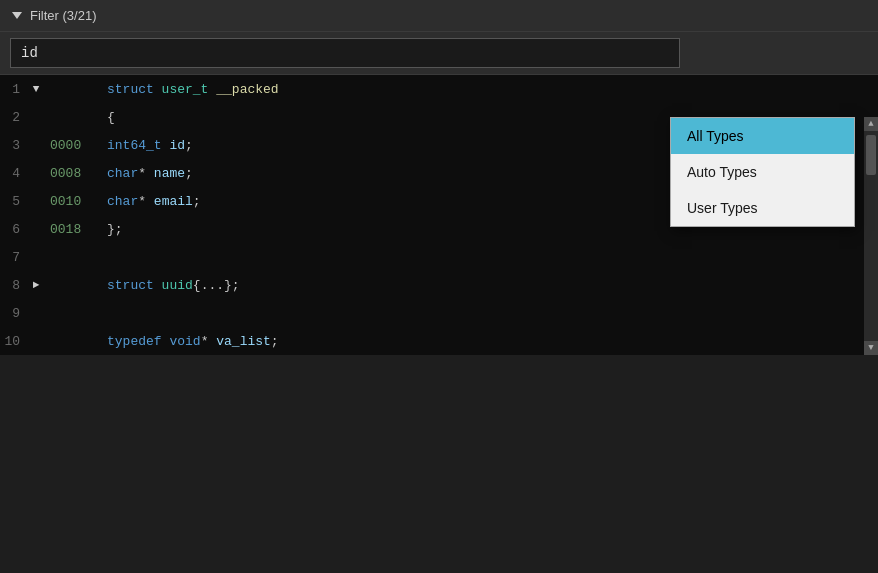 This screenshot has width=878, height=573. Describe the element at coordinates (14, 174) in the screenshot. I see `line-number: 4` at that location.